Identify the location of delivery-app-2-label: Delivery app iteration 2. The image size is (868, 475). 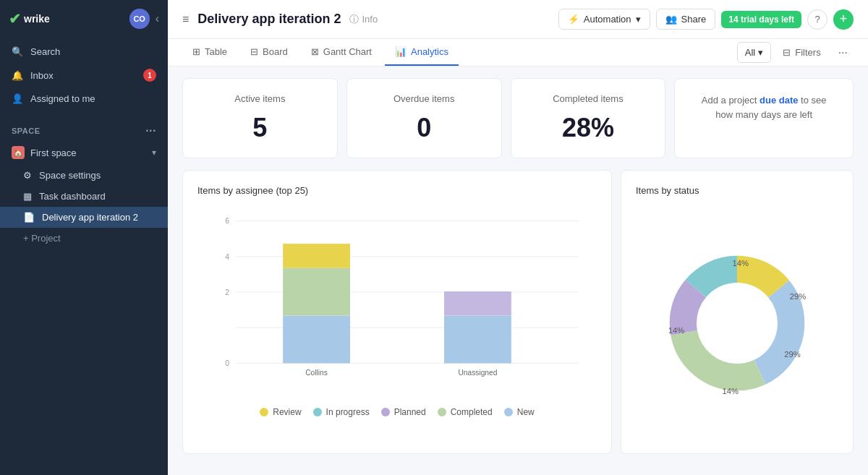
(90, 217).